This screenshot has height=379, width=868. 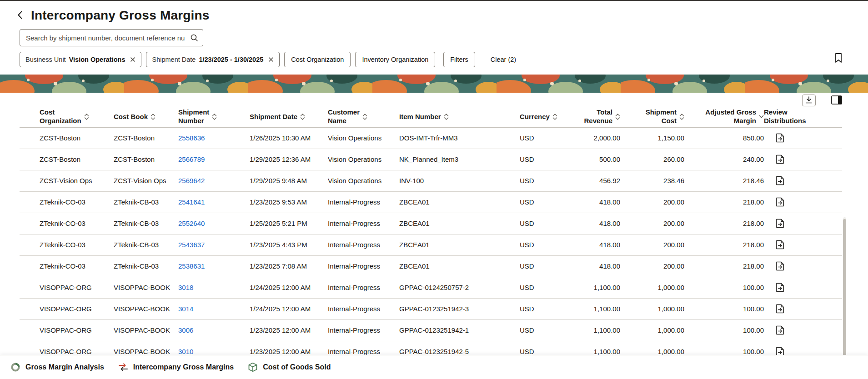 I want to click on customer-name-cell: Vision Operations, so click(x=364, y=159).